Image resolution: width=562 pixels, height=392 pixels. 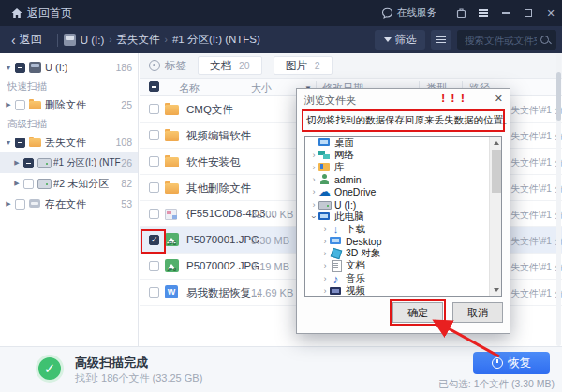 What do you see at coordinates (139, 378) in the screenshot?
I see `found-summary: 找到: 186个文件 (33.25 GB)` at bounding box center [139, 378].